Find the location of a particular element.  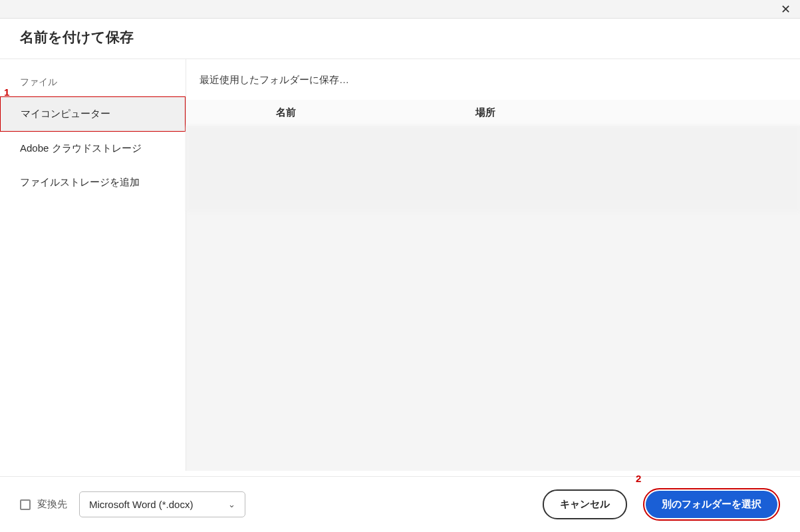

close-icon: ✕ is located at coordinates (786, 9).